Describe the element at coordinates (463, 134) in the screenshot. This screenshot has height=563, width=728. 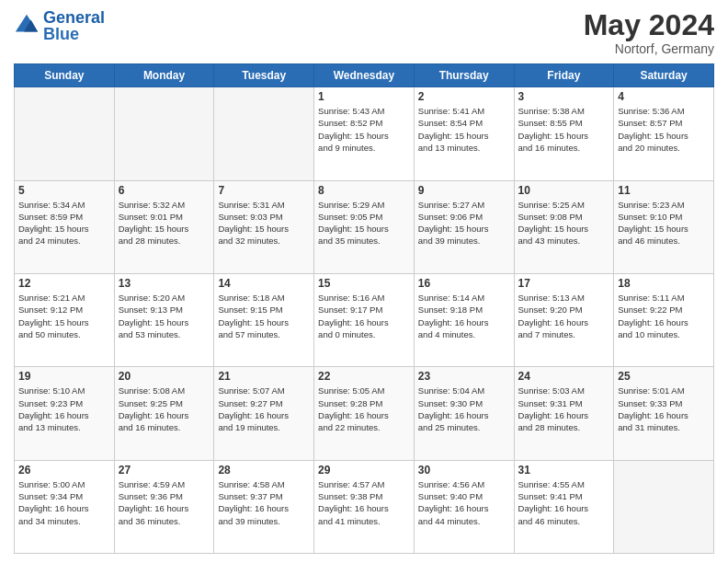
I see `calendar-cell: 2Sunrise: 5:41 AM Sunset: 8:54 PM Daylig…` at that location.